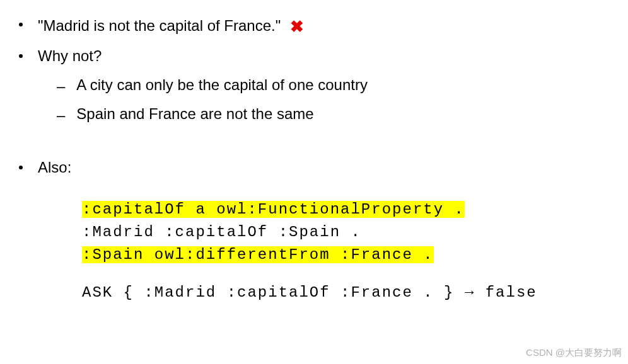  What do you see at coordinates (346, 293) in the screenshot?
I see `code-line-4: ASK { :Madrid :capitalOf :France . } → f…` at bounding box center [346, 293].